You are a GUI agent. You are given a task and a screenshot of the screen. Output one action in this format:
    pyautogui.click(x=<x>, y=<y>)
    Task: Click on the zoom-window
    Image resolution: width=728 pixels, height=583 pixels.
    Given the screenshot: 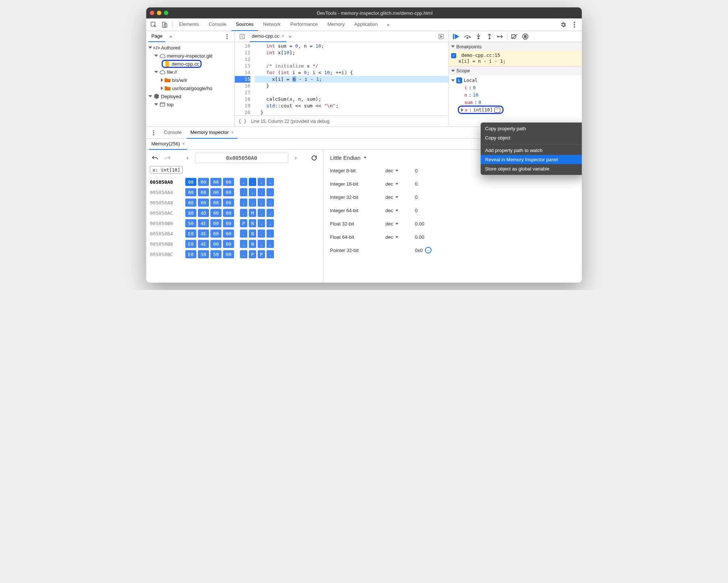 What is the action you would take?
    pyautogui.click(x=166, y=13)
    